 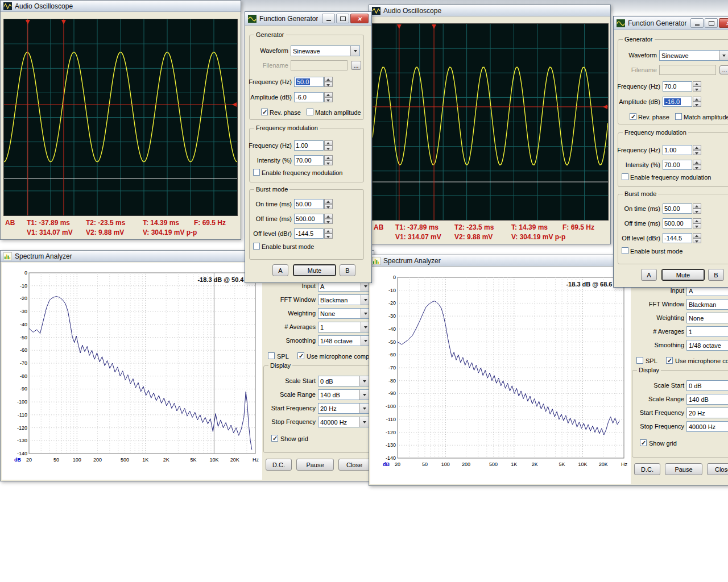 I want to click on svg-text: Hz, so click(x=624, y=464).